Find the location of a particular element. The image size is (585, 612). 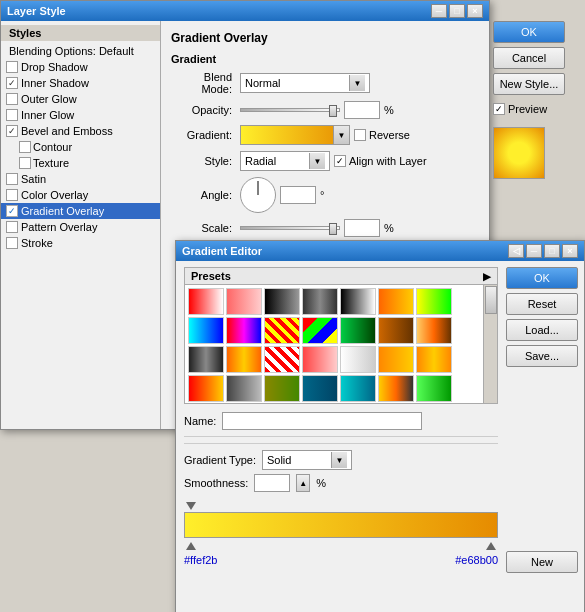

align-layer-checkbox: ✓ is located at coordinates (340, 161).